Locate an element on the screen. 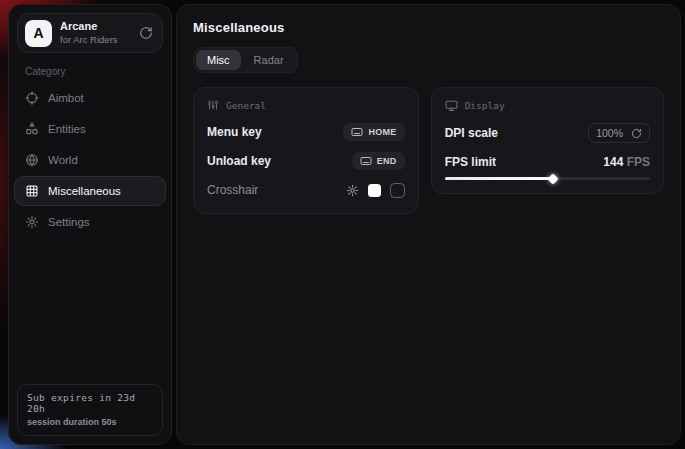  sidebar-item-settings: Settings is located at coordinates (90, 222).